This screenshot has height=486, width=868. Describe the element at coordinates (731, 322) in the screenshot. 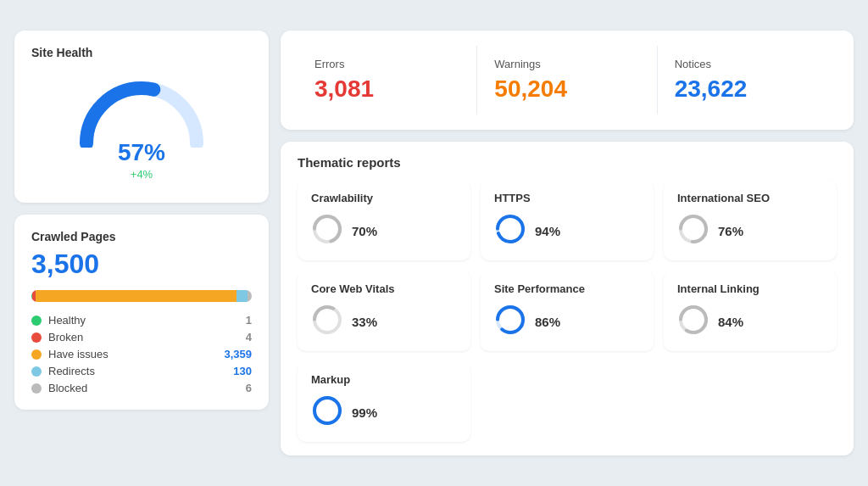

I see `report-percent: 84%` at that location.